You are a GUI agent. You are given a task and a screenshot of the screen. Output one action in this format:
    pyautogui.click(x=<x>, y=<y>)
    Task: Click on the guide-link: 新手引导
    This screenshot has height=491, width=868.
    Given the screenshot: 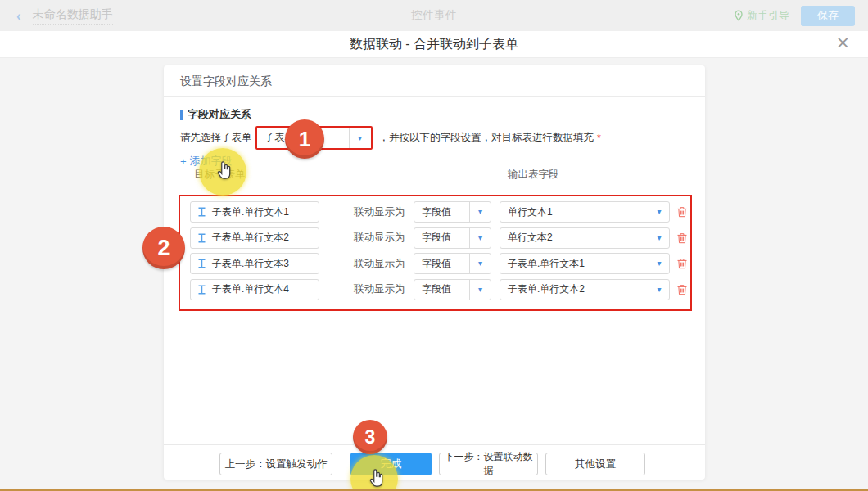 What is the action you would take?
    pyautogui.click(x=762, y=16)
    